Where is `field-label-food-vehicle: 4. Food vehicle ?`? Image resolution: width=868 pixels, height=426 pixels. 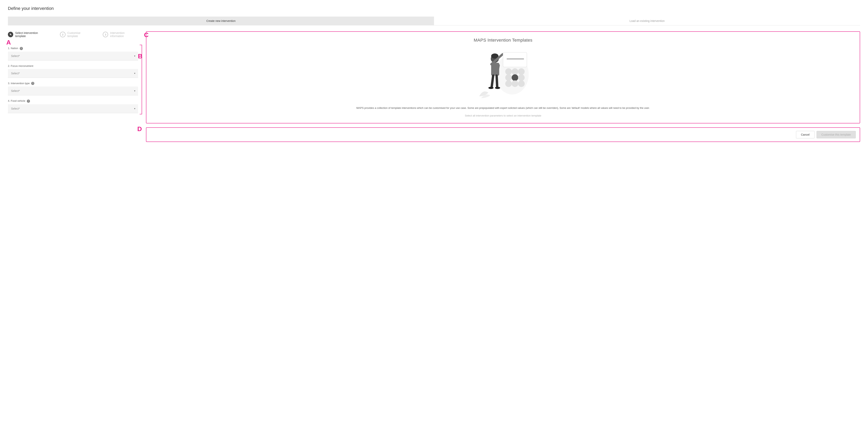 field-label-food-vehicle: 4. Food vehicle ? is located at coordinates (73, 100).